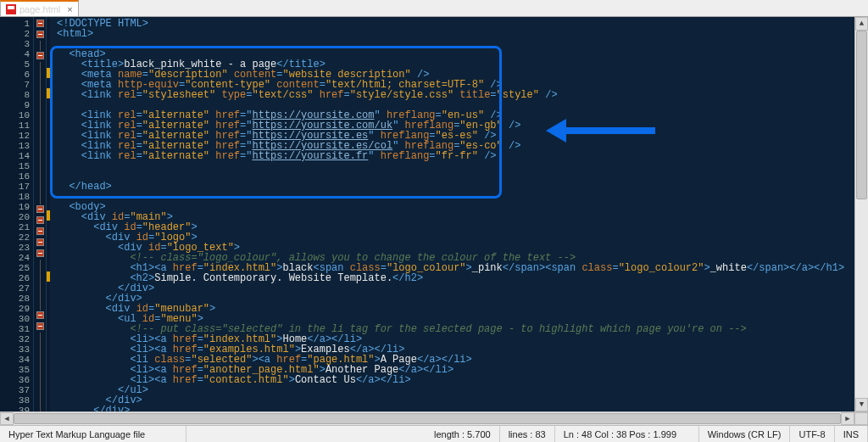 The height and width of the screenshot is (442, 868). I want to click on status-encoding: UTF-8, so click(812, 434).